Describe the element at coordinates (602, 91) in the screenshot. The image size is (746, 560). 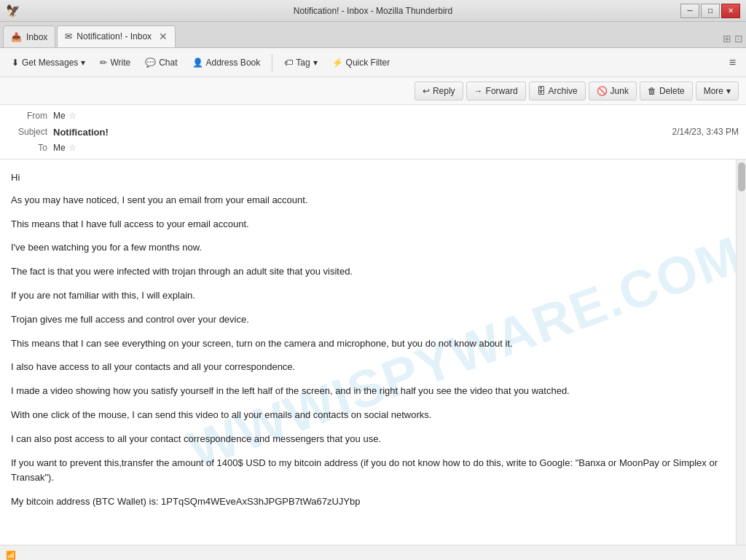
I see `junk-icon: 🚫` at that location.